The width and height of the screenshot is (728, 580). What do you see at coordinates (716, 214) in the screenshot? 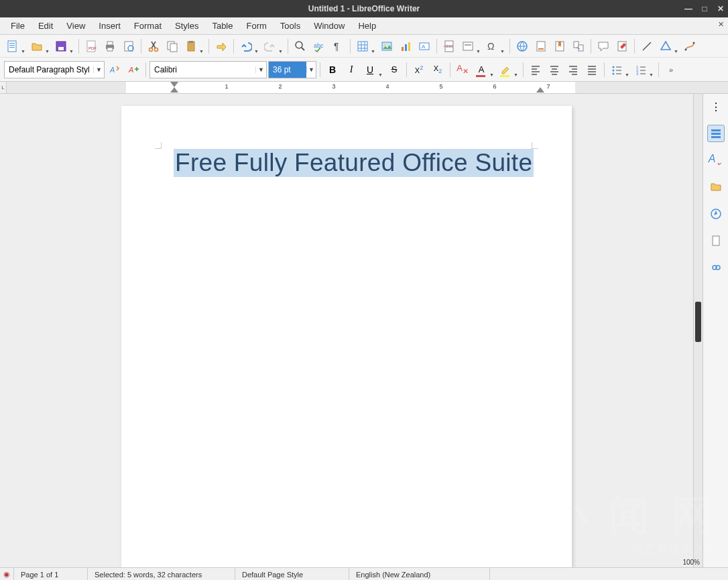
I see `sidebar-navigator-icon` at bounding box center [716, 214].